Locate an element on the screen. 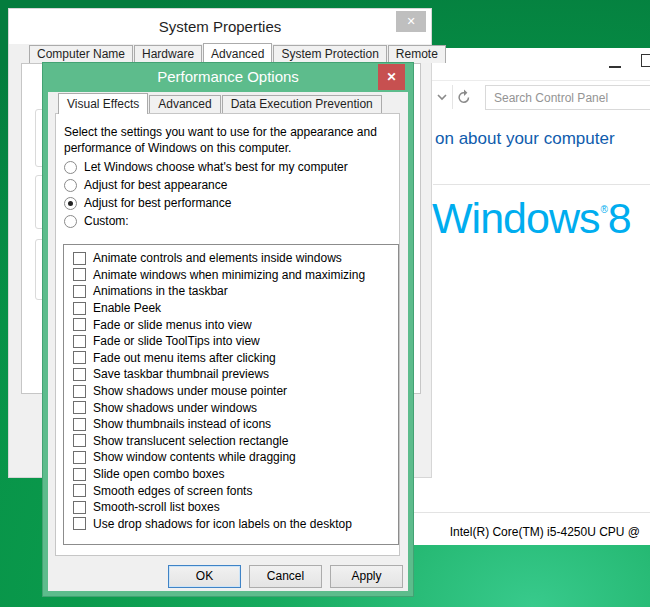  checkbox-option: Enable Peek is located at coordinates (231, 308).